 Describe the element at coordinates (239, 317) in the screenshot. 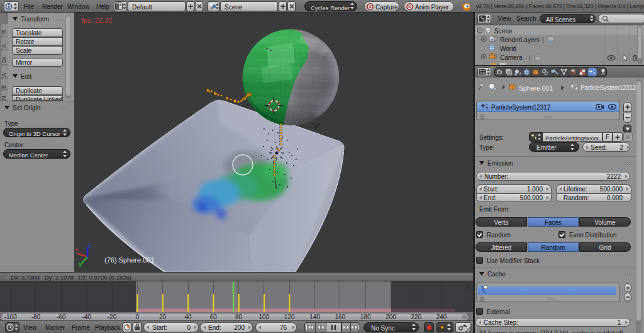

I see `svg-text: 80` at that location.